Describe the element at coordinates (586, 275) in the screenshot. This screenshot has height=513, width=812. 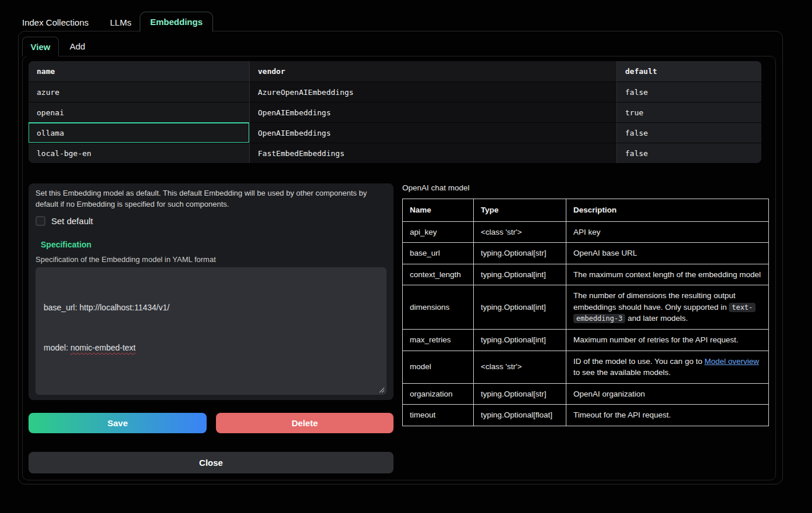
I see `param-row: context_lengthtyping.Optional[int]The ma…` at that location.